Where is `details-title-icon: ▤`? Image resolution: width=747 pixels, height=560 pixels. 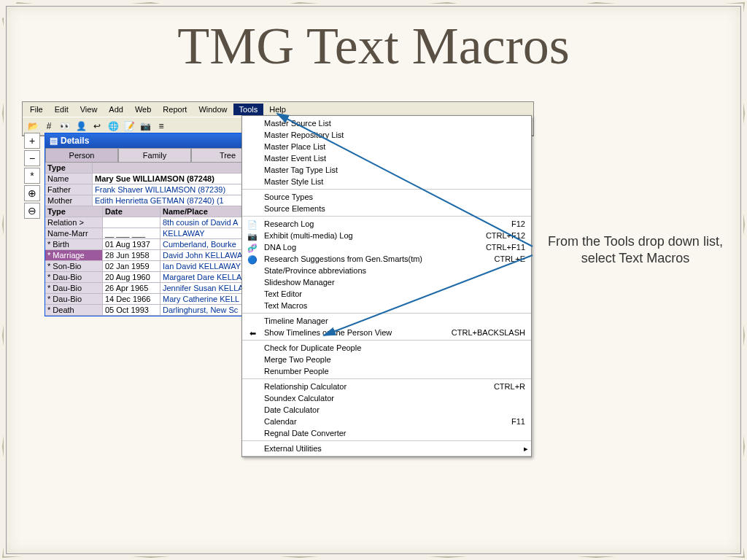
details-title-icon: ▤ is located at coordinates (54, 141).